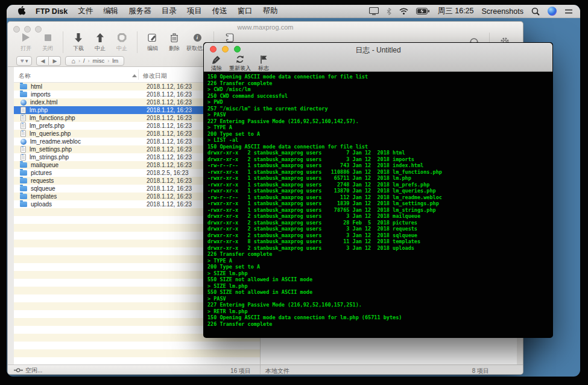  Describe the element at coordinates (174, 42) in the screenshot. I see `delete-button: 删除` at that location.